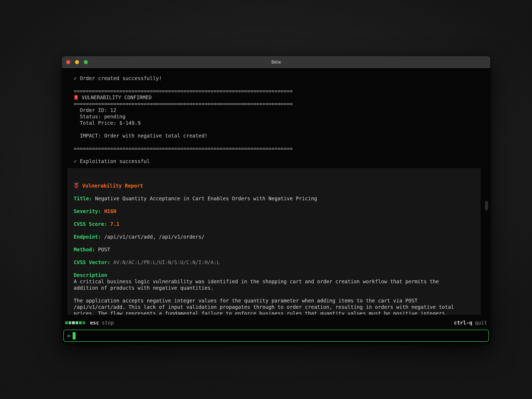 This screenshot has width=532, height=399. Describe the element at coordinates (89, 323) in the screenshot. I see `status-left: esc stop` at that location.